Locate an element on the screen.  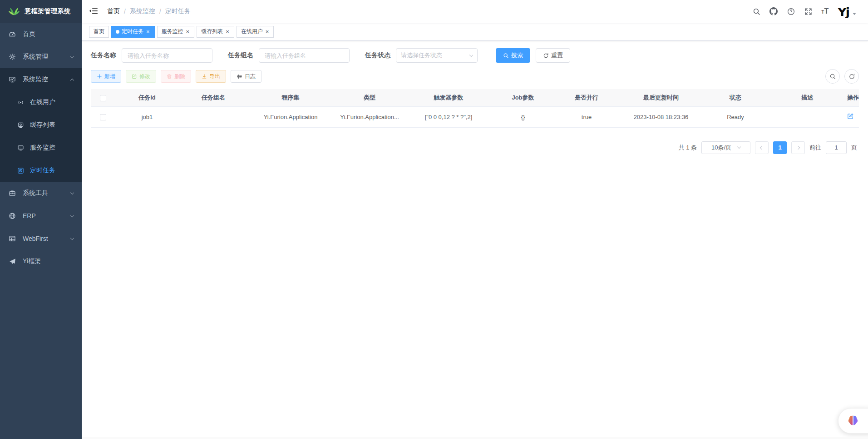
sidebar-item-cache-list: 缓存列表 is located at coordinates (41, 125).